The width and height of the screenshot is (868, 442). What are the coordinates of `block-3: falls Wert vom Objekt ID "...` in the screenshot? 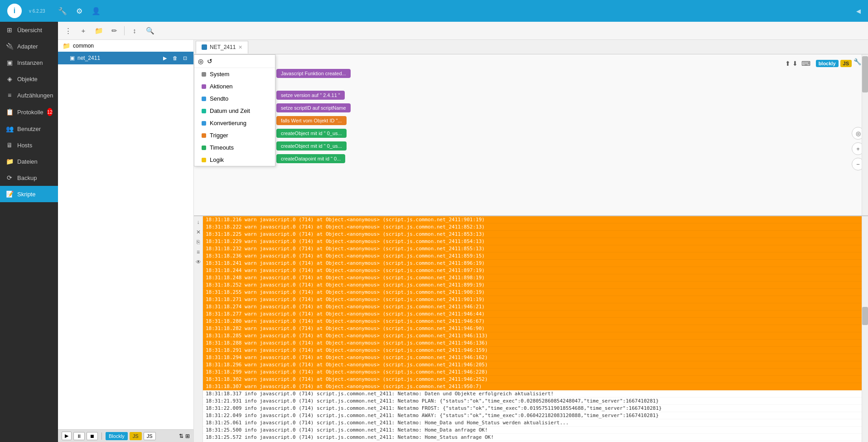 It's located at (312, 121).